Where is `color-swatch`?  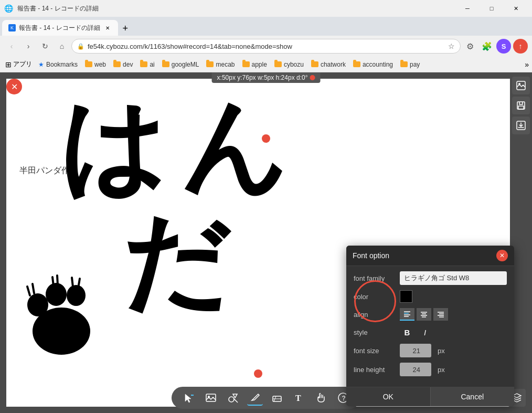
color-swatch is located at coordinates (406, 296).